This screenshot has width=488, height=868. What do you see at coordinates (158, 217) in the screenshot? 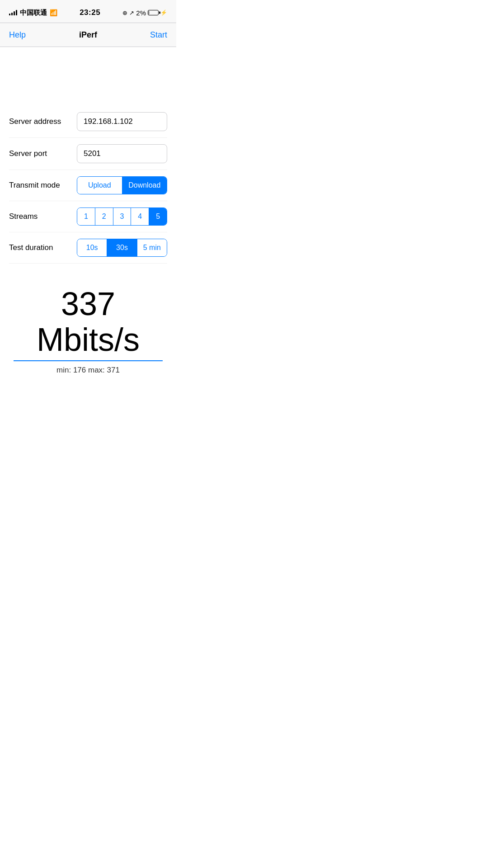
I see `stream-option-5: 5` at bounding box center [158, 217].